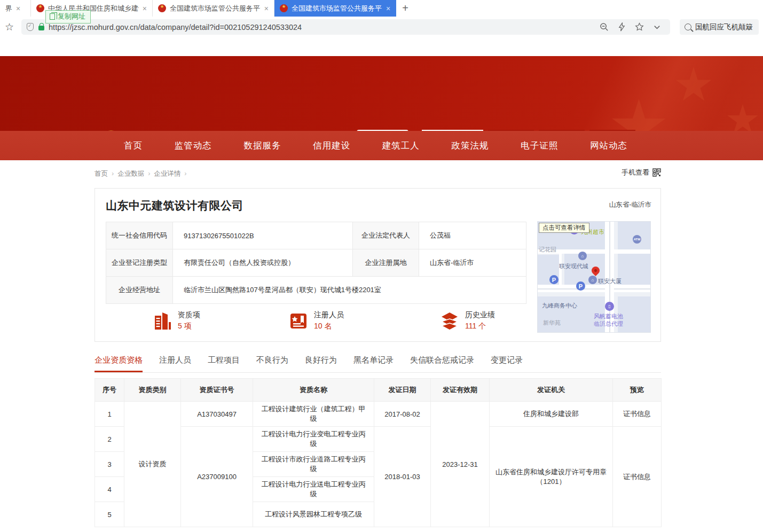 This screenshot has height=532, width=763. Describe the element at coordinates (641, 173) in the screenshot. I see `mobile-view-button: 手机查看` at that location.